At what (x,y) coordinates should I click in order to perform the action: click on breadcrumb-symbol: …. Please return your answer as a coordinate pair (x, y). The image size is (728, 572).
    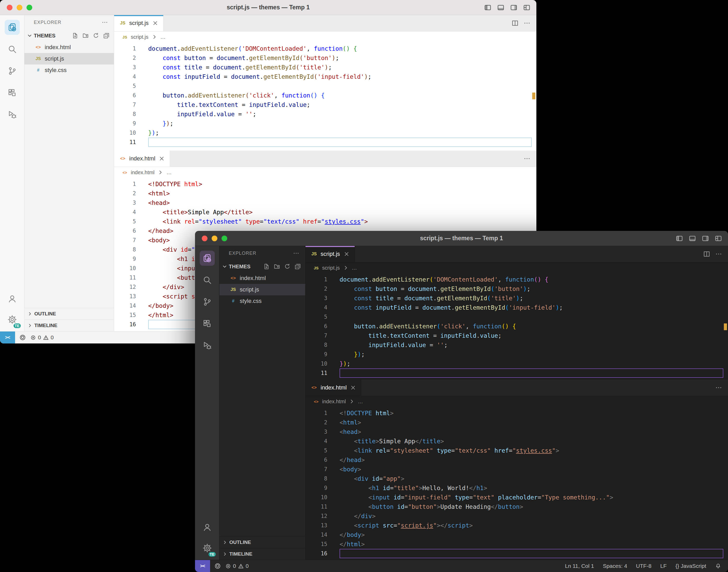
    Looking at the image, I should click on (354, 268).